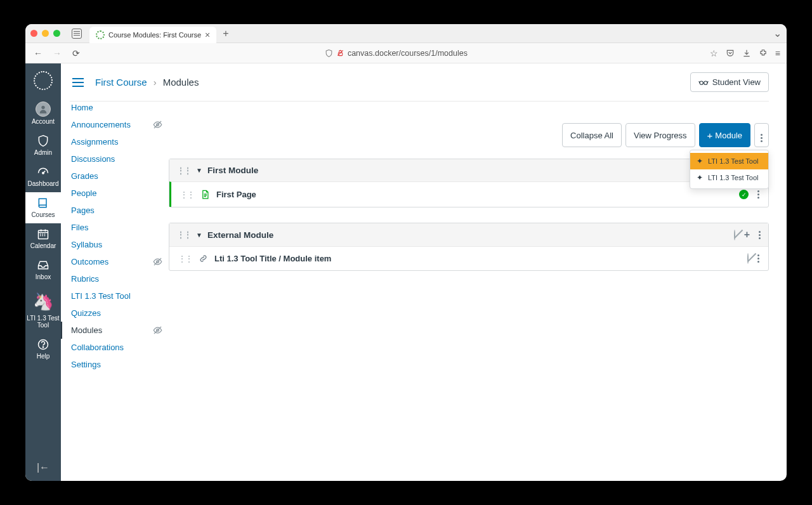  I want to click on course-nav: HomeAnnouncementsAssignmentsDiscussionsG…, so click(115, 272).